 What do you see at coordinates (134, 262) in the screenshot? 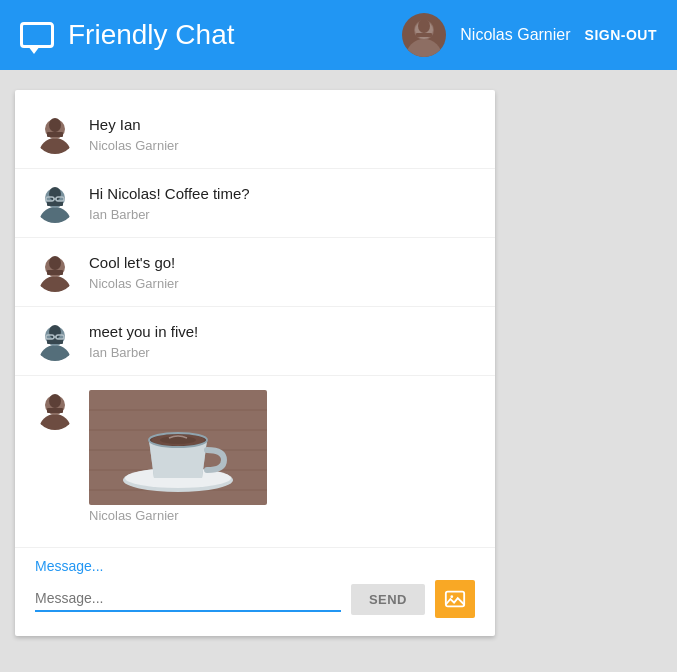
I see `message-text: Cool let's go!` at bounding box center [134, 262].